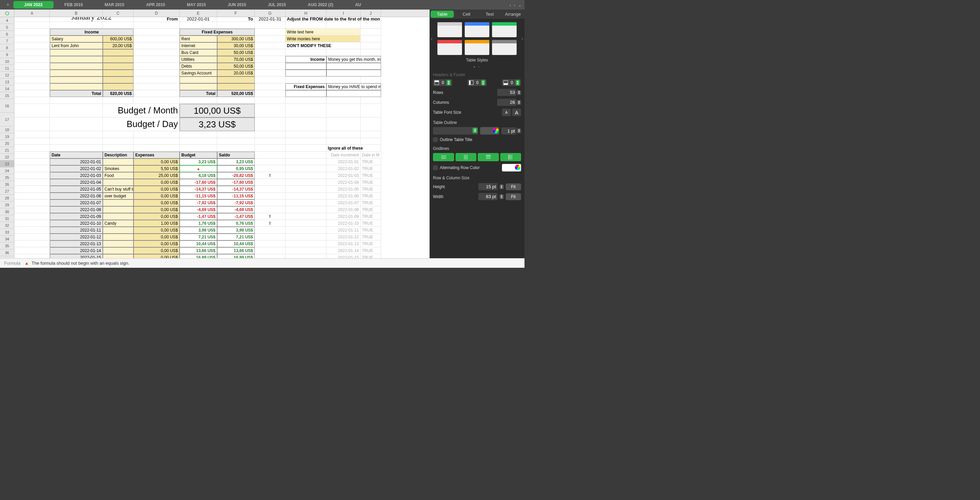 The width and height of the screenshot is (980, 500). Describe the element at coordinates (270, 223) in the screenshot. I see `ledger-row-warning: !` at that location.